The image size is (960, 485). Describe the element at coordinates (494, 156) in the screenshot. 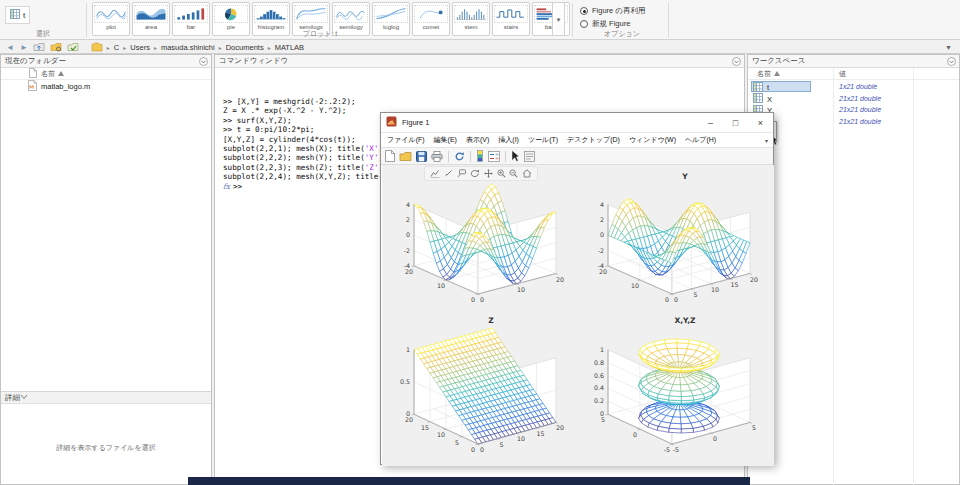

I see `insert-legend-icon` at that location.